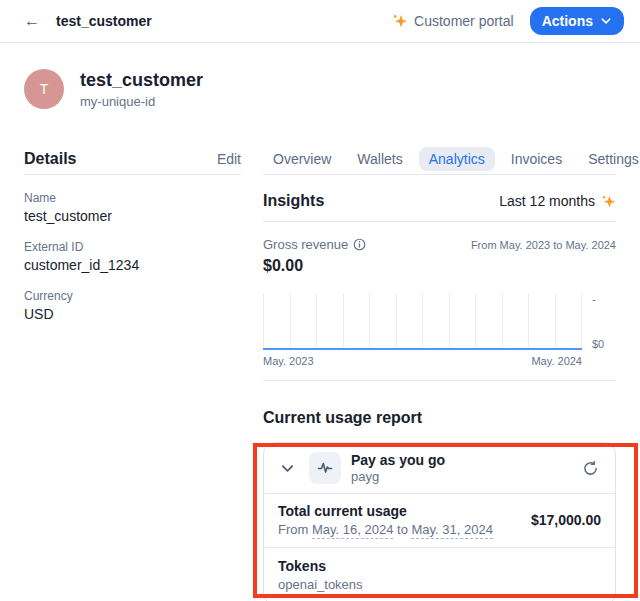  What do you see at coordinates (142, 102) in the screenshot?
I see `customer-external-id: my-unique-id` at bounding box center [142, 102].